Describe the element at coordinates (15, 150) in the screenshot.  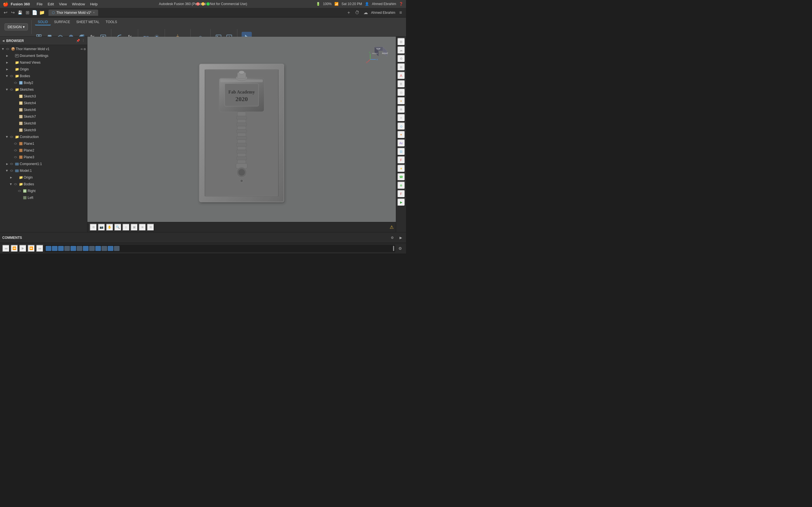
I see `tree-eye-plane2` at that location.